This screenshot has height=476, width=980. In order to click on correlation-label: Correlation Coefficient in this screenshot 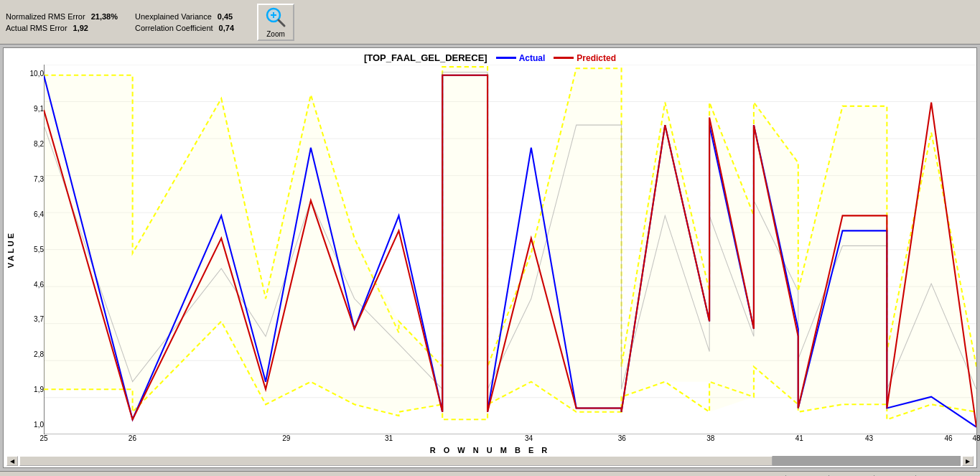, I will do `click(174, 28)`.